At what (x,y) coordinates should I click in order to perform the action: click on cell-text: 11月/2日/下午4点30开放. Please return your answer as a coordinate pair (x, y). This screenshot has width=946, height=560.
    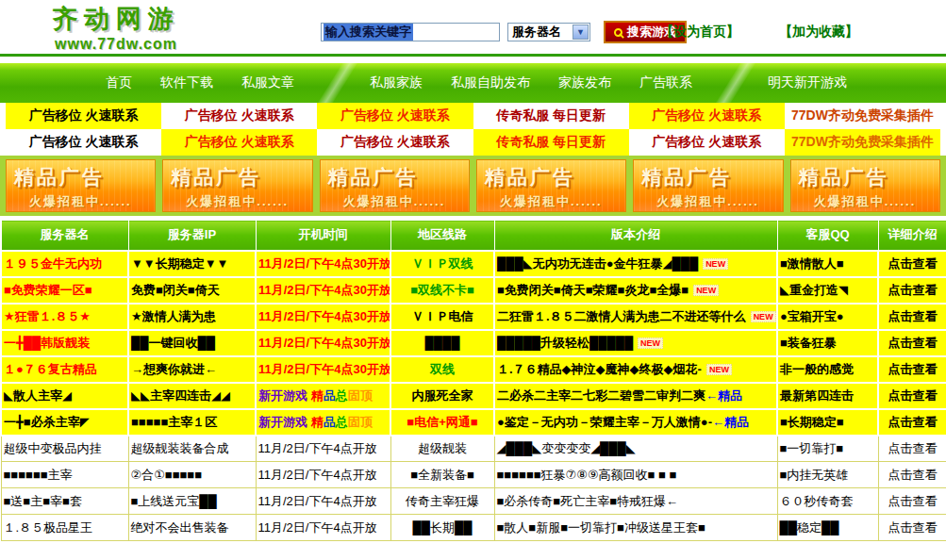
    Looking at the image, I should click on (324, 317).